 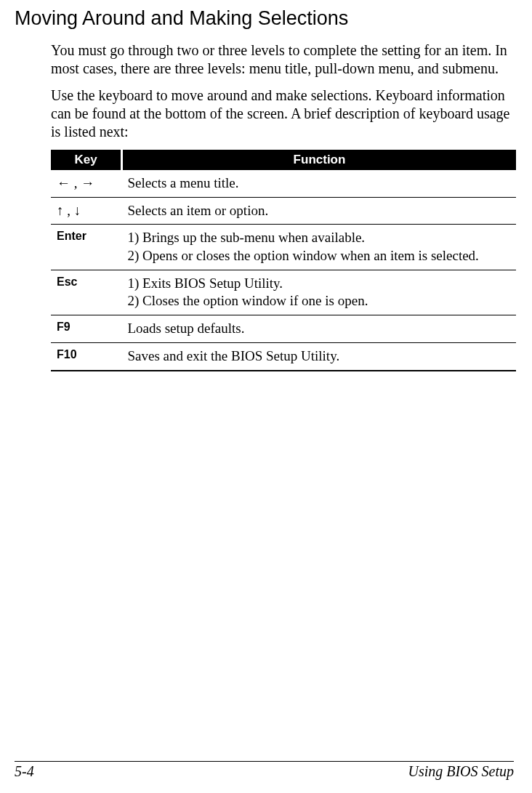 I want to click on key-cell: F9, so click(x=86, y=329).